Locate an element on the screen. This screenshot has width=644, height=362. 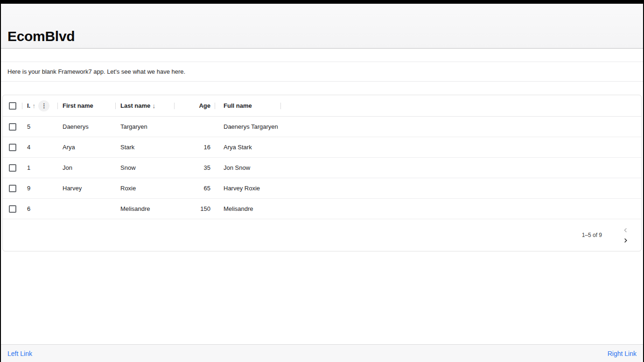
table-row: 4 Arya Stark 16 Arya Stark is located at coordinates (322, 147).